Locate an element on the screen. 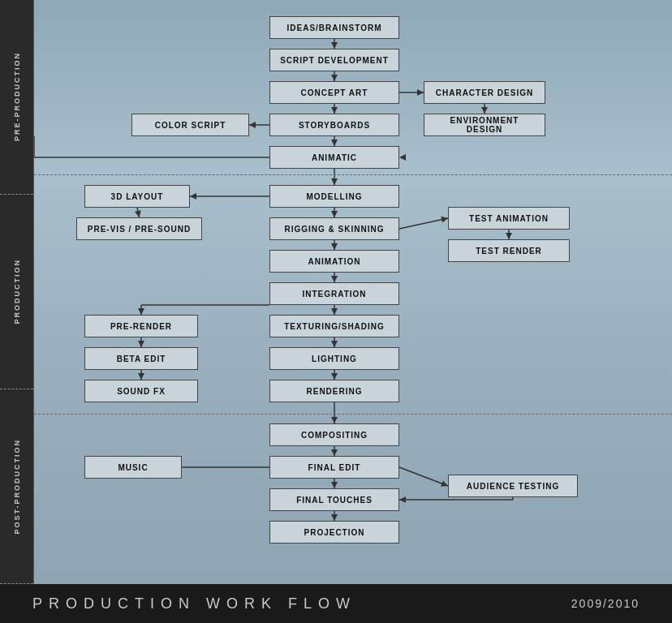 Image resolution: width=672 pixels, height=623 pixels. sidebar-section-0: PRE-PRODUCTION is located at coordinates (16, 97).